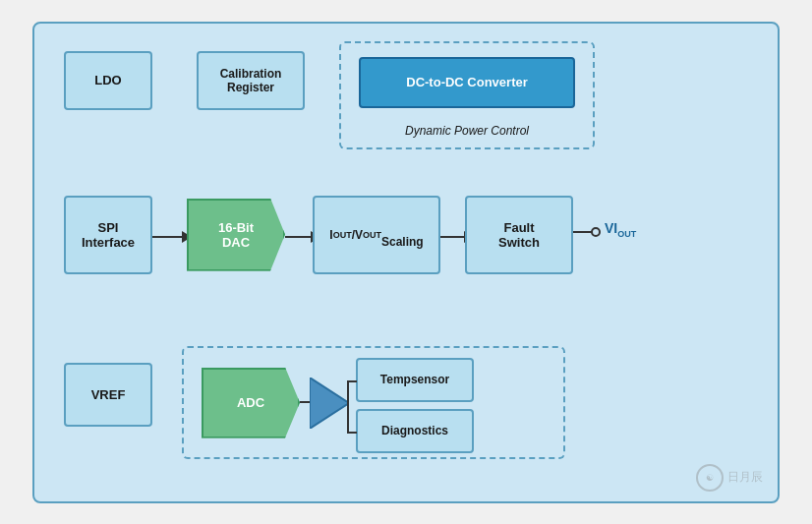 The height and width of the screenshot is (524, 812). What do you see at coordinates (108, 395) in the screenshot?
I see `vref-block: VREF` at bounding box center [108, 395].